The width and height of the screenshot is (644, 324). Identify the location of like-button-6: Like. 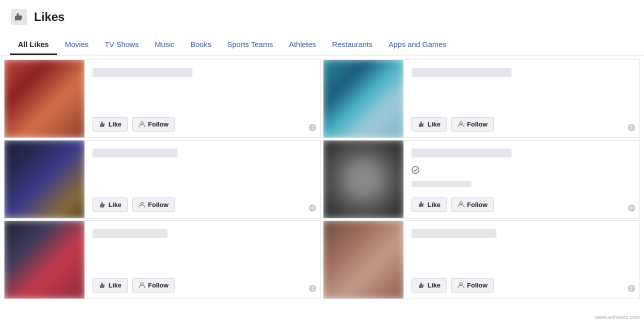
(429, 285).